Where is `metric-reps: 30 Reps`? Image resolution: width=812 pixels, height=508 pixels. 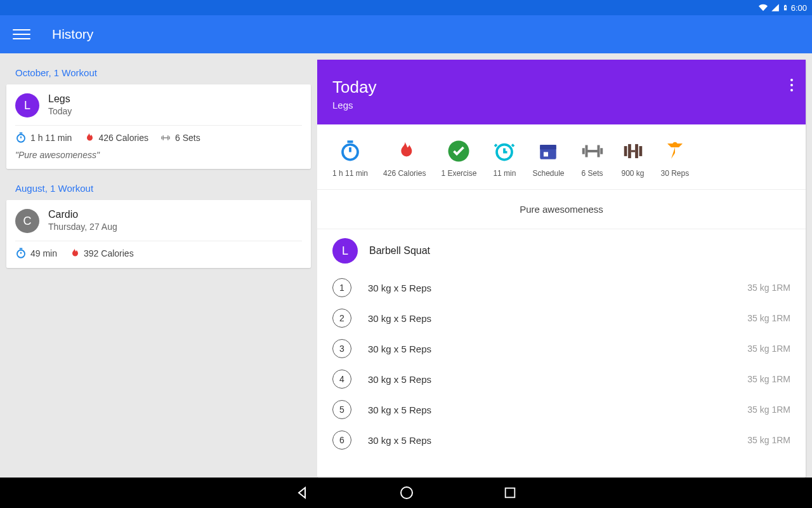 metric-reps: 30 Reps is located at coordinates (675, 173).